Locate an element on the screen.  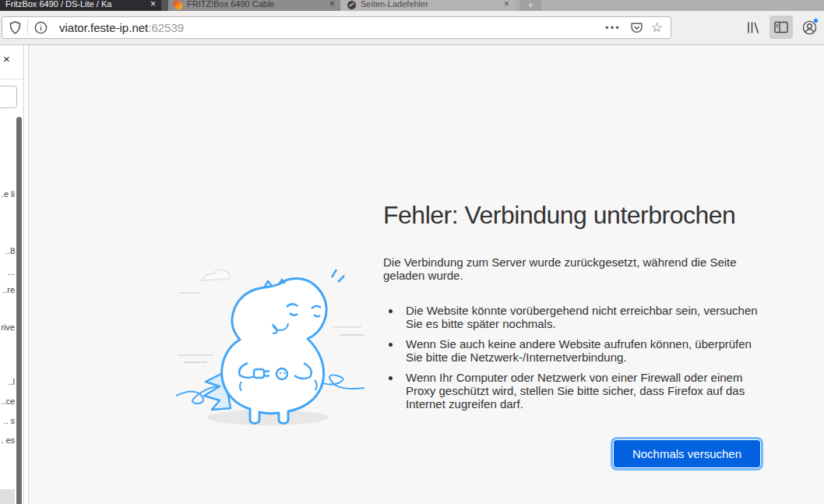
sidebar-header-divider is located at coordinates (12, 79).